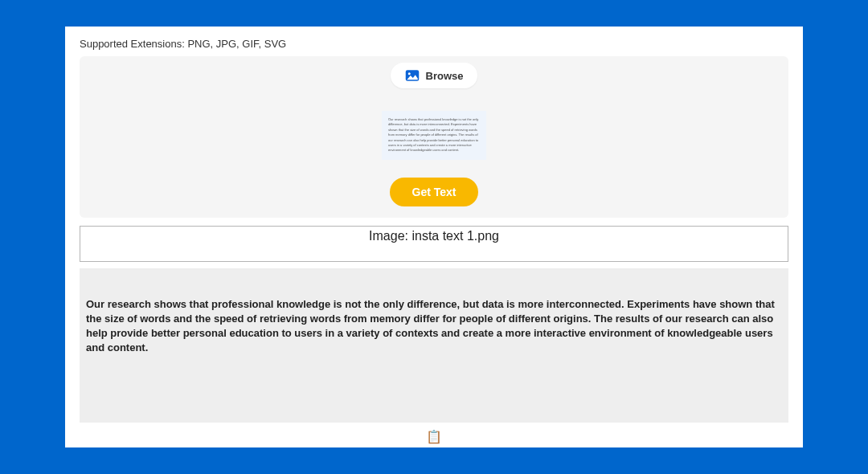 The image size is (868, 474). What do you see at coordinates (434, 435) in the screenshot?
I see `copy-row: 📋` at bounding box center [434, 435].